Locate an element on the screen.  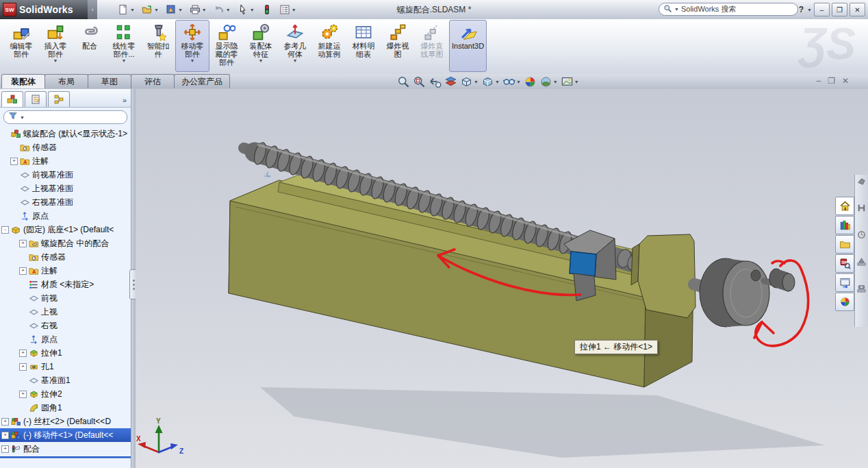
filter-dropdown-arrow: ▼ is located at coordinates (22, 118).